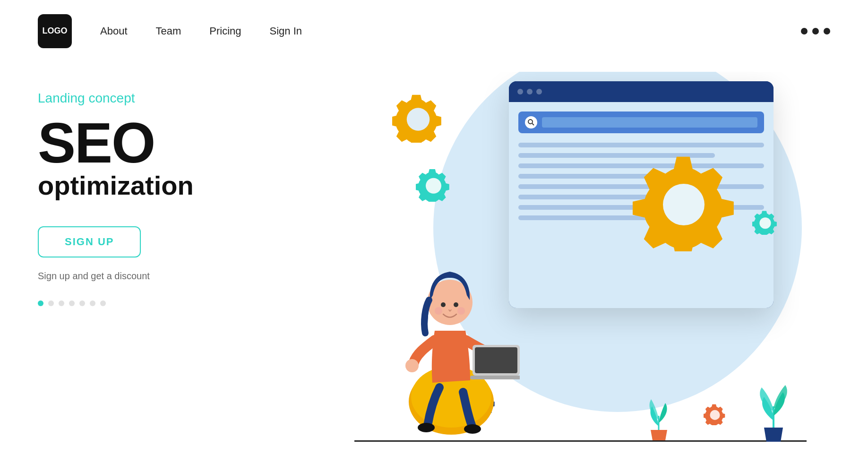 Image resolution: width=868 pixels, height=463 pixels. I want to click on nav-pricing: Pricing, so click(225, 31).